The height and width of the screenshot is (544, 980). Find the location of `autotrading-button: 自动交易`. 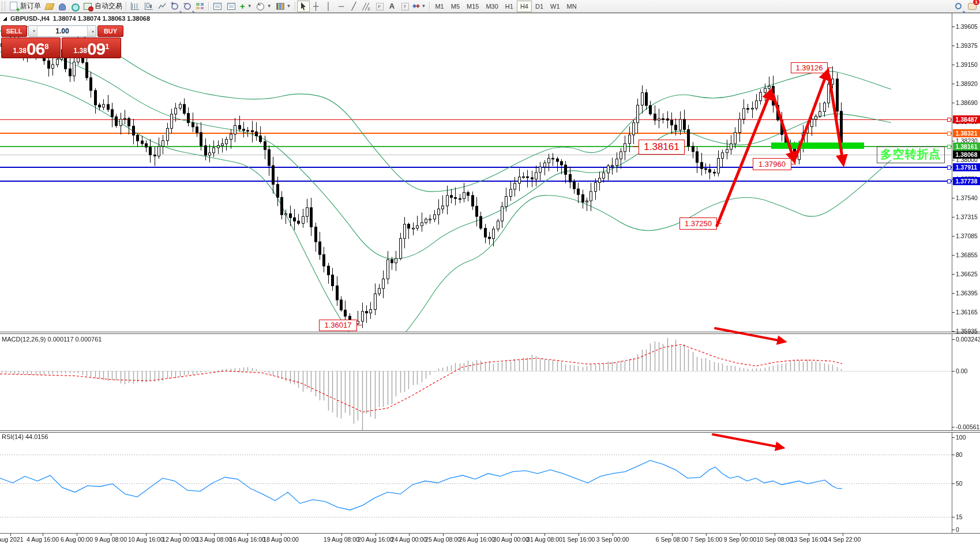

autotrading-button: 自动交易 is located at coordinates (103, 6).